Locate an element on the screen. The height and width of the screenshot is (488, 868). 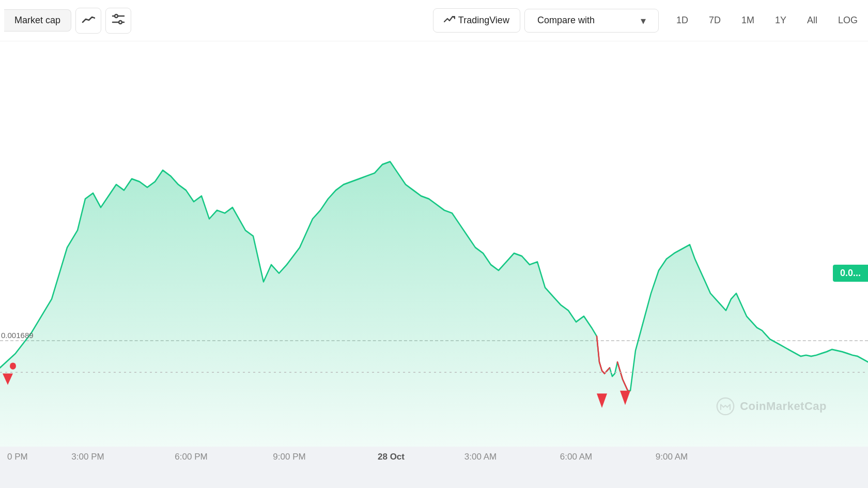
x-label-3pm: 3:00 PM is located at coordinates (88, 457).